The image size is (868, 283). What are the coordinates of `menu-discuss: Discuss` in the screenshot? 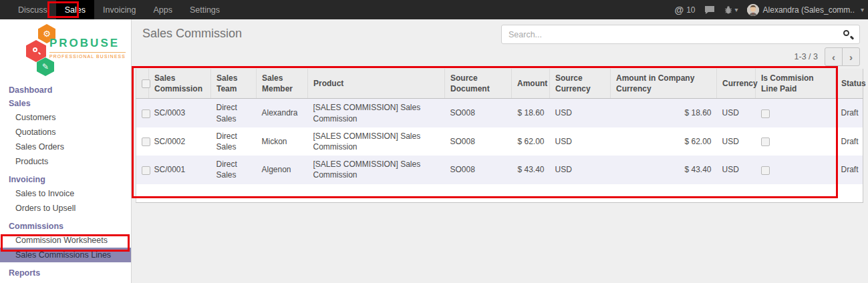 It's located at (33, 9).